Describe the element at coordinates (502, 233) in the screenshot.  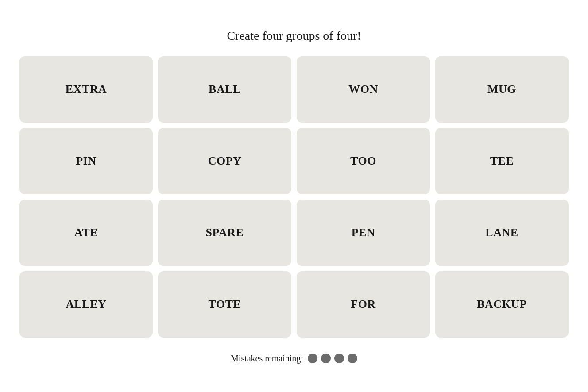
I see `tile-label-lane: LANE` at that location.